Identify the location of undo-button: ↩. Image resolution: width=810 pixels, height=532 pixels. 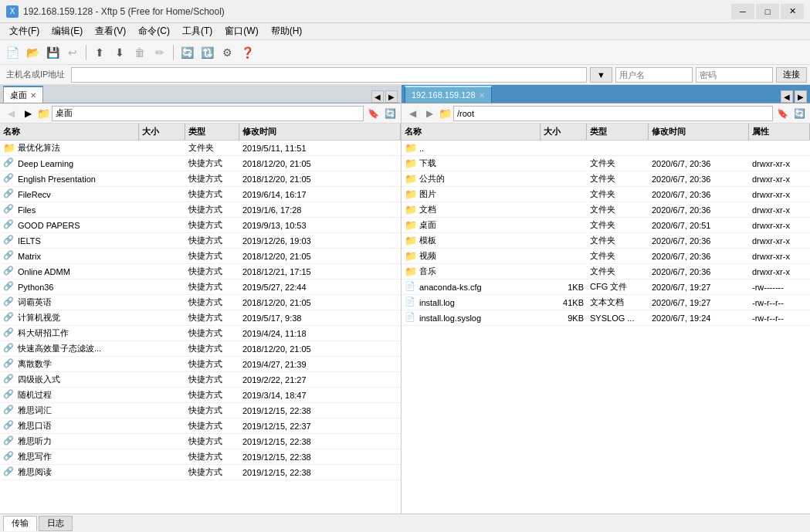
(73, 53).